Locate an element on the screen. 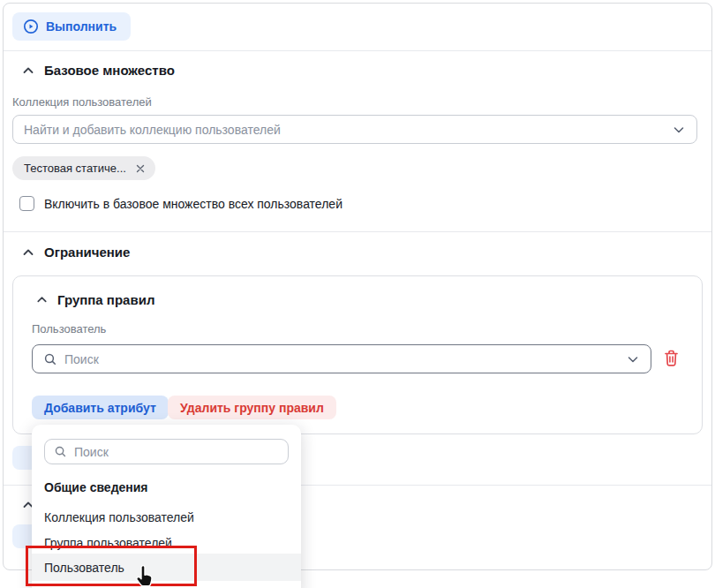 This screenshot has width=715, height=588. trash-icon is located at coordinates (671, 366).